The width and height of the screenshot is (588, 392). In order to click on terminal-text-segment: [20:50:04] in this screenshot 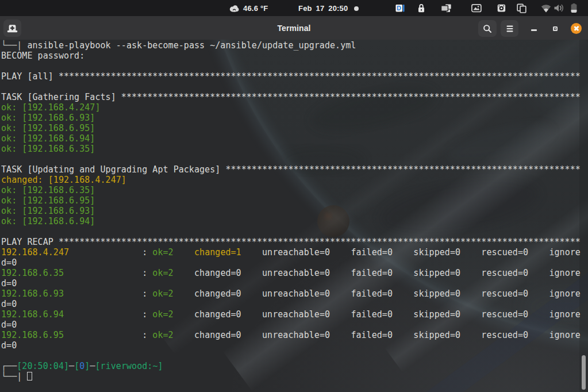, I will do `click(43, 366)`.